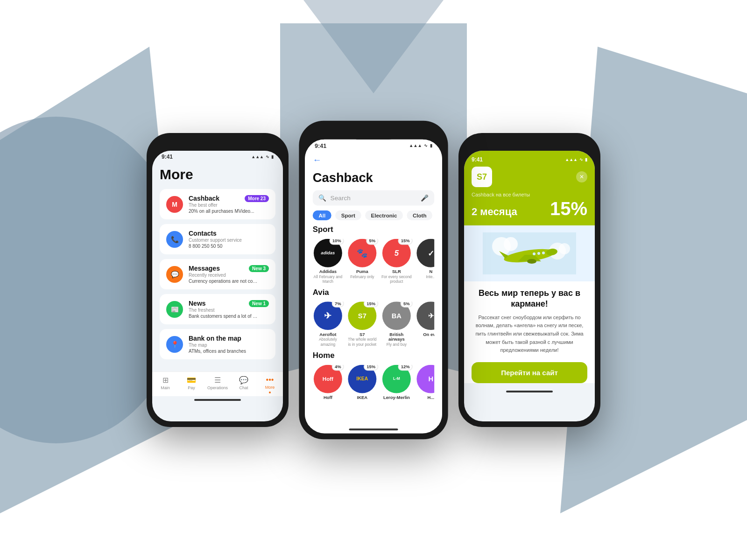 The height and width of the screenshot is (560, 747). I want to click on s7-percent-display: 15%, so click(569, 209).